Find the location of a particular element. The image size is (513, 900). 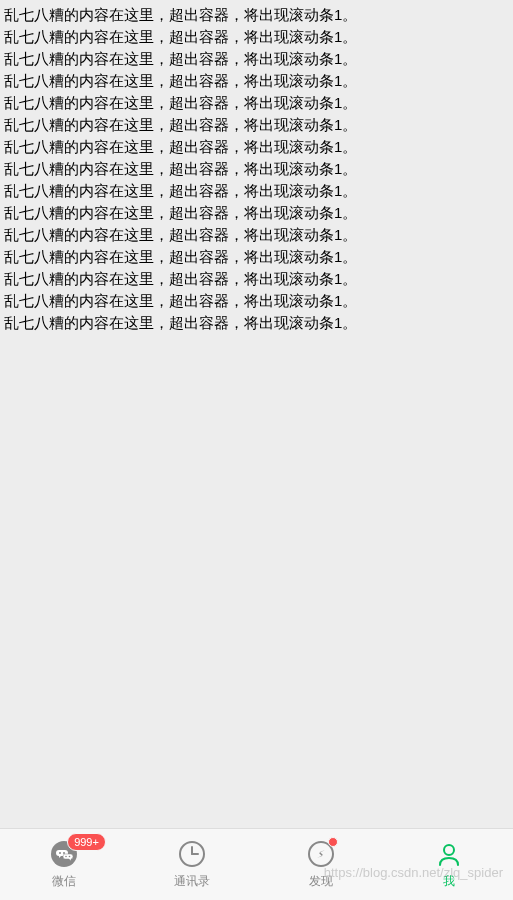

clock-icon is located at coordinates (192, 854).